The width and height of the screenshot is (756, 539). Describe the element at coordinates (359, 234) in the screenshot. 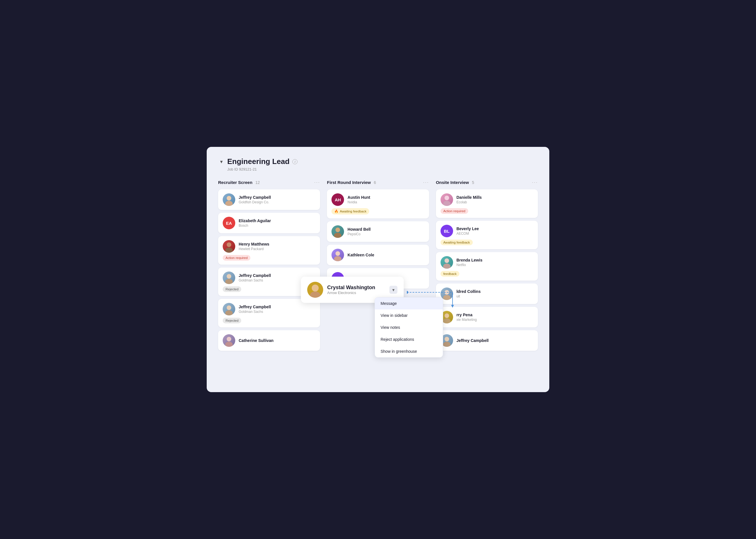

I see `company-howard-bell: PepsiCo` at that location.